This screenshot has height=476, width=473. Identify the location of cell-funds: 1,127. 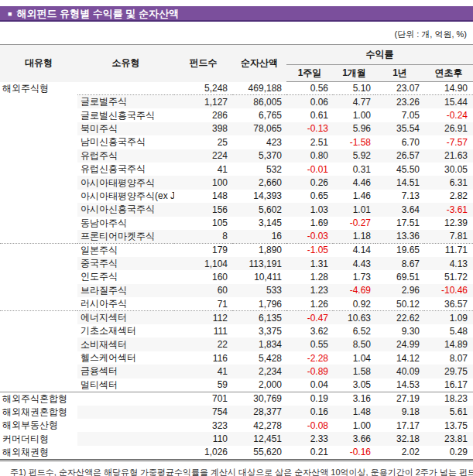
(203, 102).